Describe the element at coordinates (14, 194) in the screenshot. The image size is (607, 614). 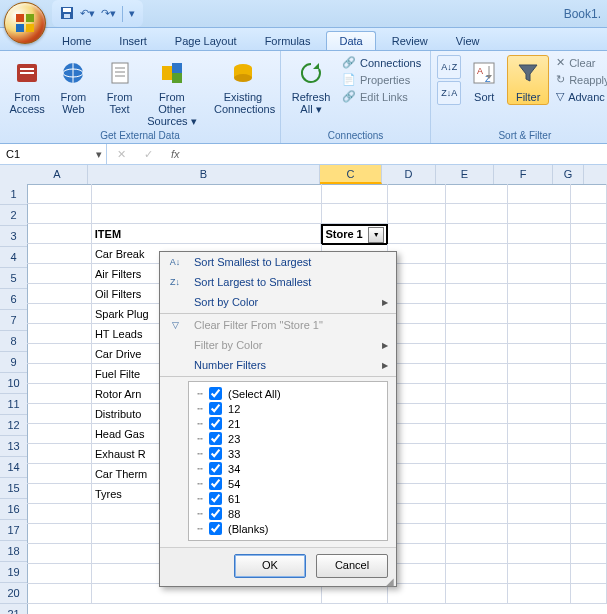
I see `row-header-1: 1` at that location.